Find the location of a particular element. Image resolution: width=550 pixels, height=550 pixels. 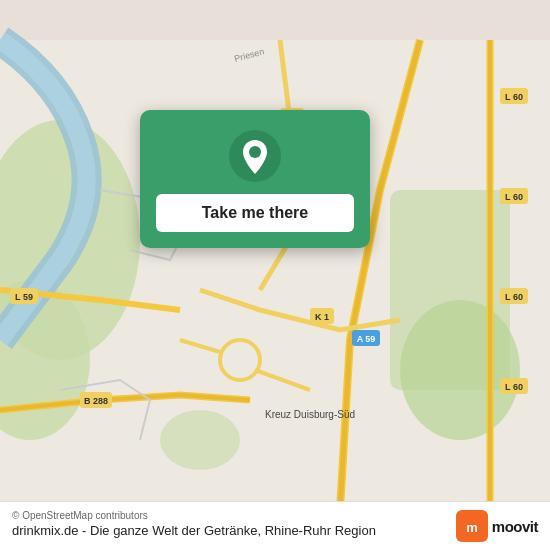

moovit-text: moovit is located at coordinates (515, 526).